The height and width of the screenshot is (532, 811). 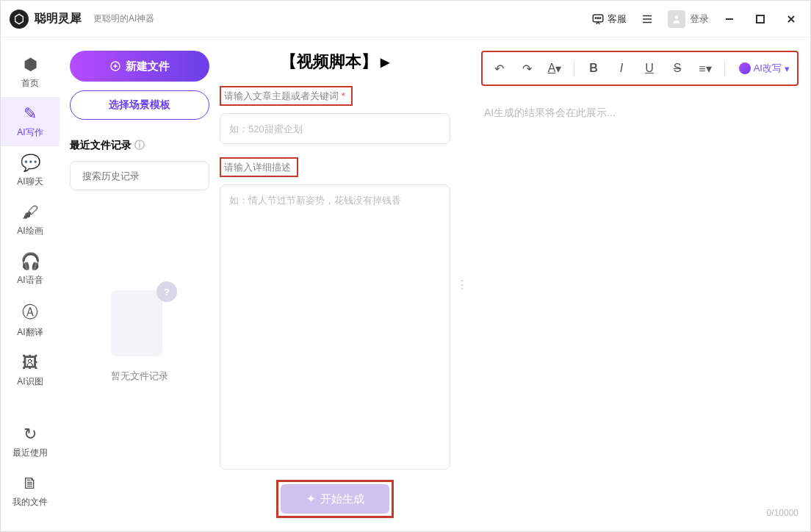 I want to click on drag-handle: ⋮, so click(x=462, y=284).